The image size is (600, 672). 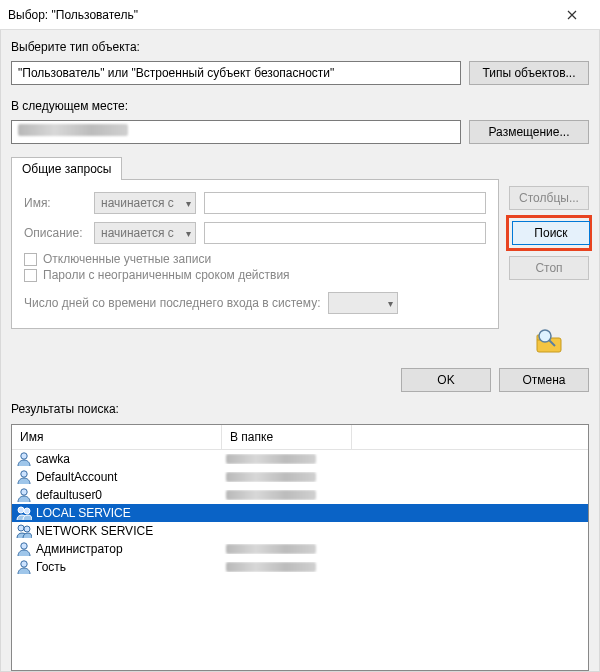 I want to click on object-type-field: "Пользователь" или "Встроенный субъект б…, so click(x=236, y=73).